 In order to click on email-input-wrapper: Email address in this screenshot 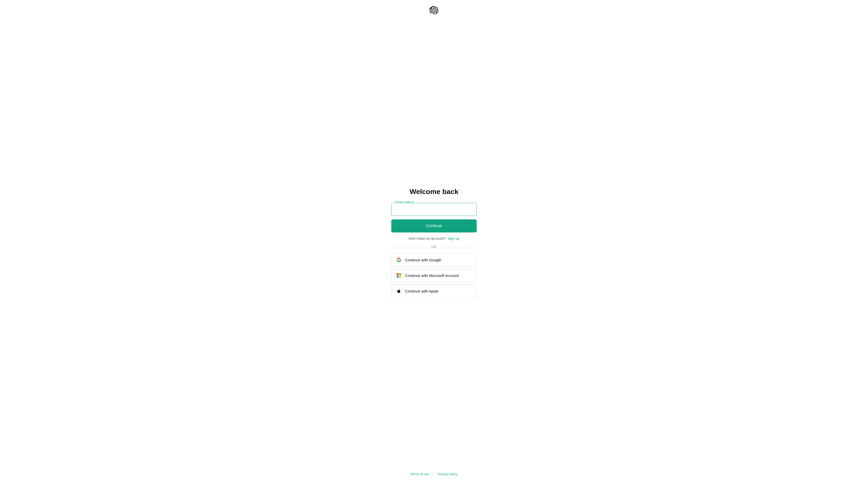, I will do `click(434, 209)`.